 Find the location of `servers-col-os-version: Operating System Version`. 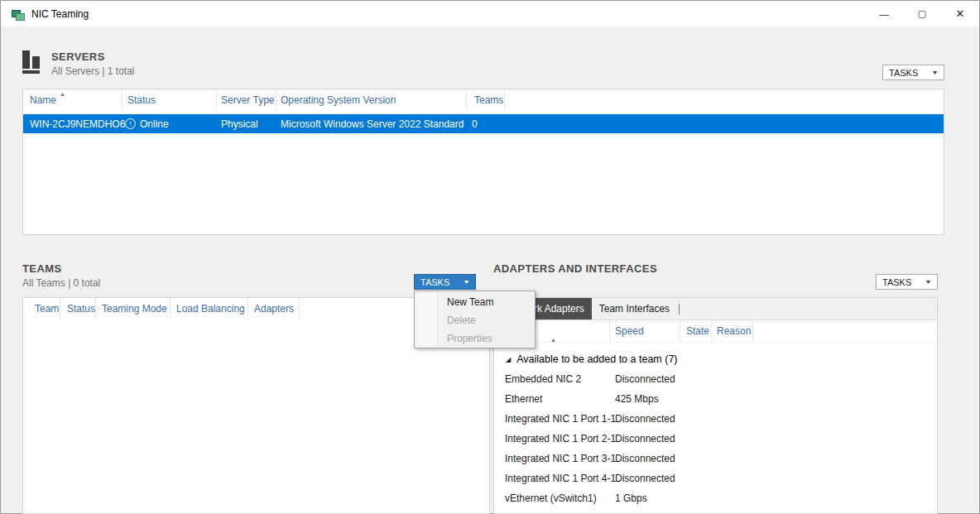

servers-col-os-version: Operating System Version is located at coordinates (372, 100).